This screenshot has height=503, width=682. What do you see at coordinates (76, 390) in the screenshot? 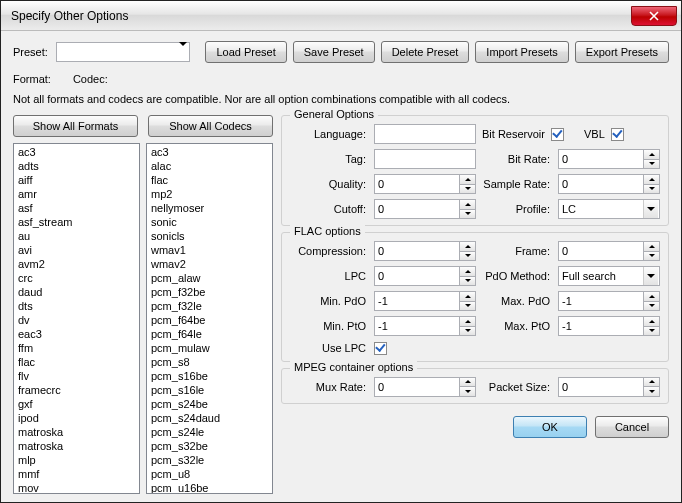
I see `list-item: framecrc` at bounding box center [76, 390].